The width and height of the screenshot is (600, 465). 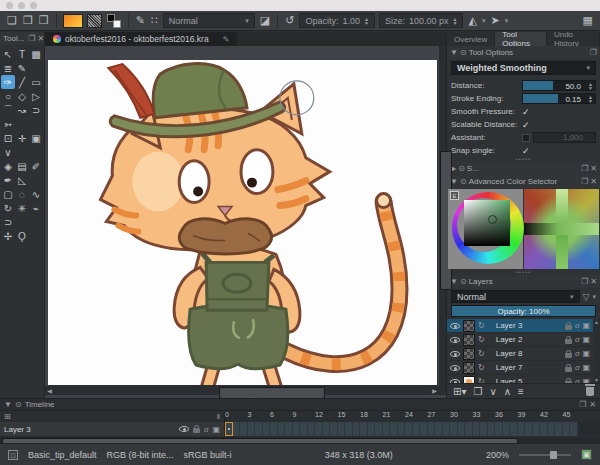 I want to click on foreground-background-colors, so click(x=114, y=21).